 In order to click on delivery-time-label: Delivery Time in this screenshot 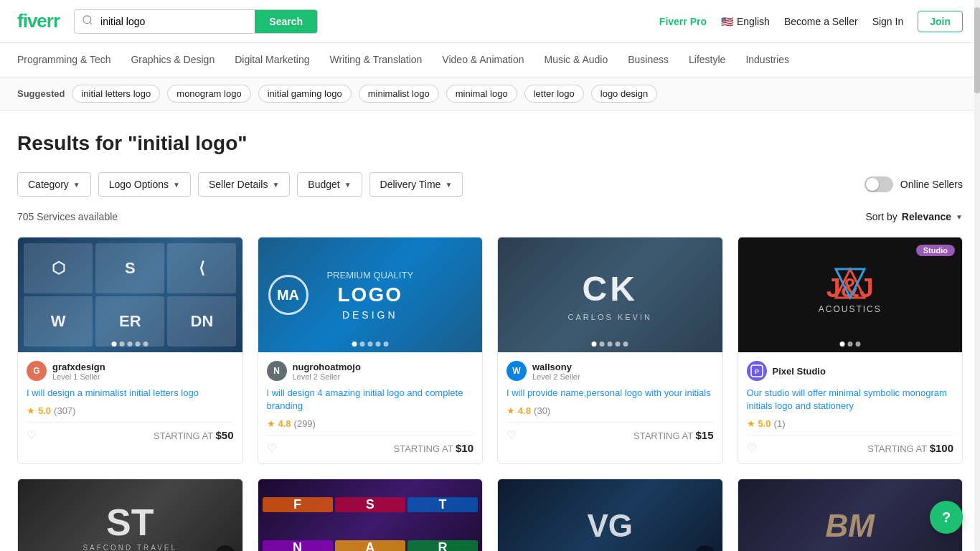, I will do `click(410, 184)`.